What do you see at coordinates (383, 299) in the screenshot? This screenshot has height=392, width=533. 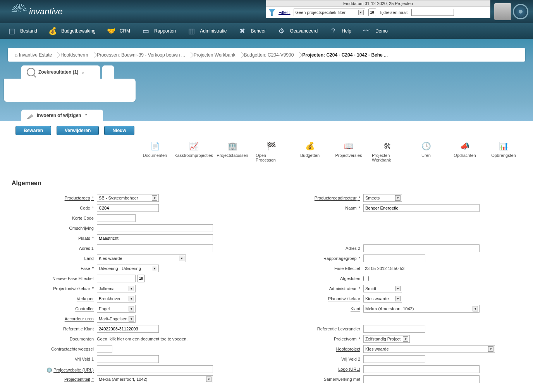 I see `select-plo: Kies waarde` at bounding box center [383, 299].